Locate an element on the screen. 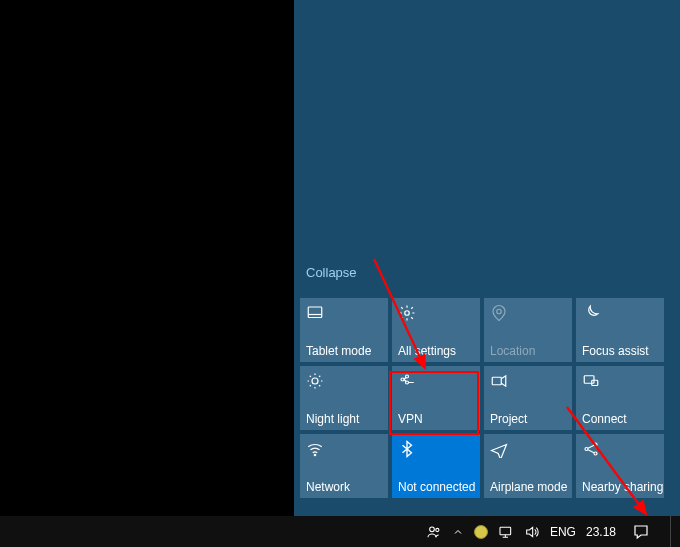 The image size is (680, 547). network-tray-icon is located at coordinates (506, 532).